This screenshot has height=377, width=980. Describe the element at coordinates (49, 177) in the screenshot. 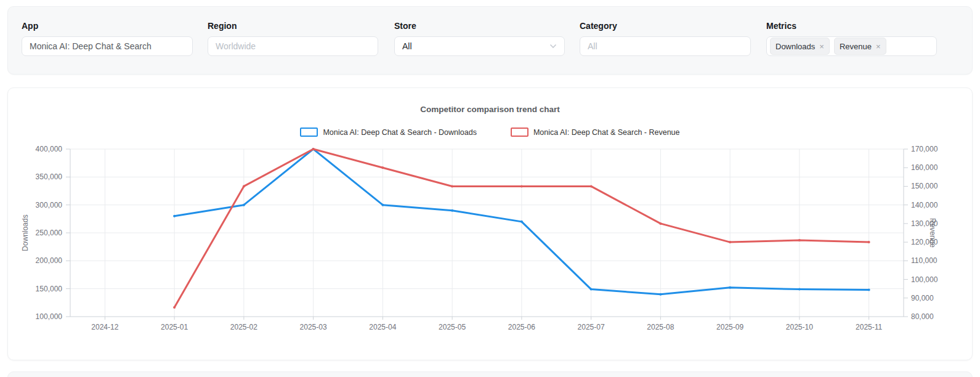

I see `svg-text: 350,000` at that location.